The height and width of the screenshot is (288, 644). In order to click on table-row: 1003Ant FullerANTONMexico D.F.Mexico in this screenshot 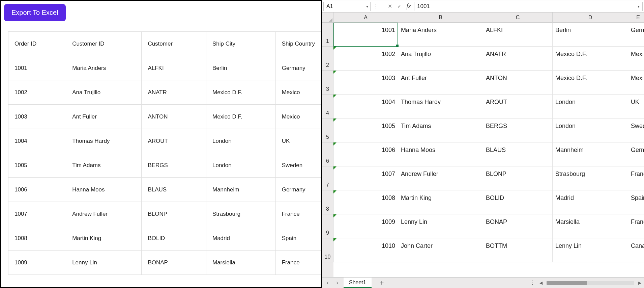, I will do `click(165, 117)`.